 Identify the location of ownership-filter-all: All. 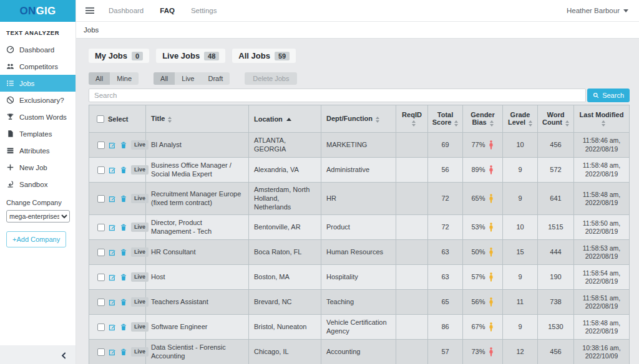
(99, 79).